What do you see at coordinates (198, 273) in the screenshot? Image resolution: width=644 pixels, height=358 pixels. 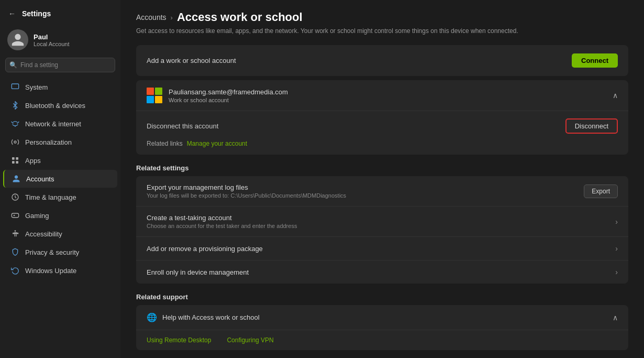 I see `device-mgmt-left: Enroll only in device management` at bounding box center [198, 273].